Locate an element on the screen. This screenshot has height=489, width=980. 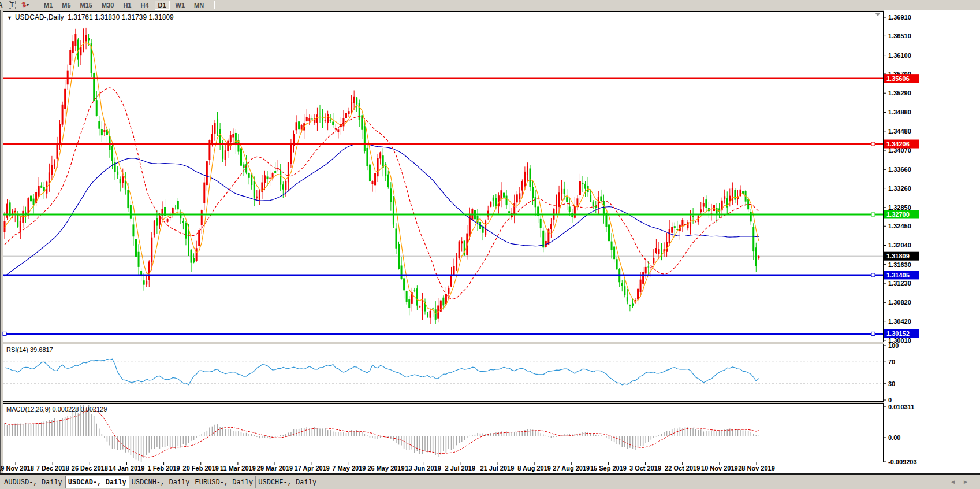
collapse-icon: ▼ is located at coordinates (9, 18).